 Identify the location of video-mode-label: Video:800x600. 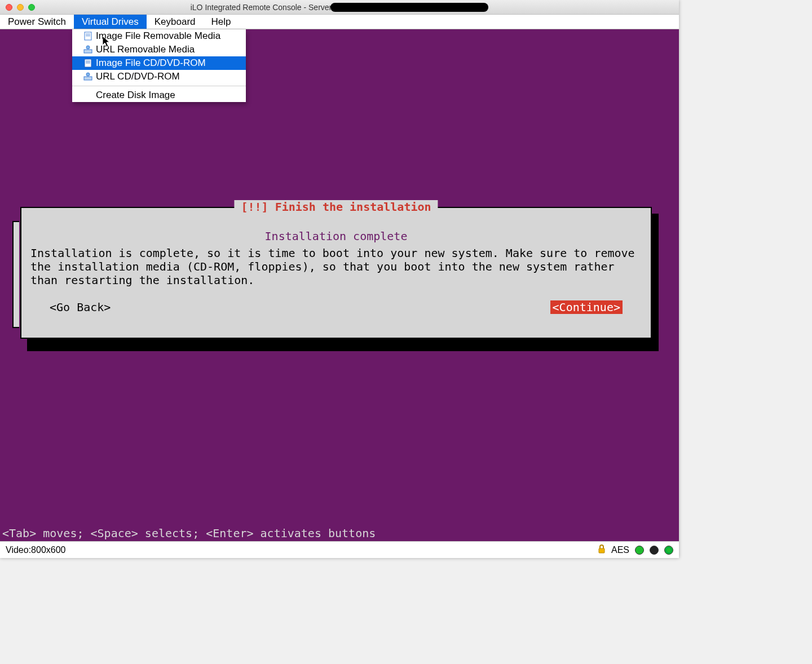
(36, 550).